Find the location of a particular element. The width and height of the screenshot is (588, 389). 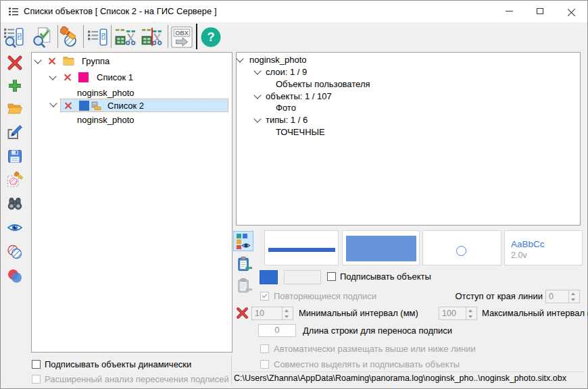

tree-item-objects: объекты: 1 / 107 is located at coordinates (293, 96).